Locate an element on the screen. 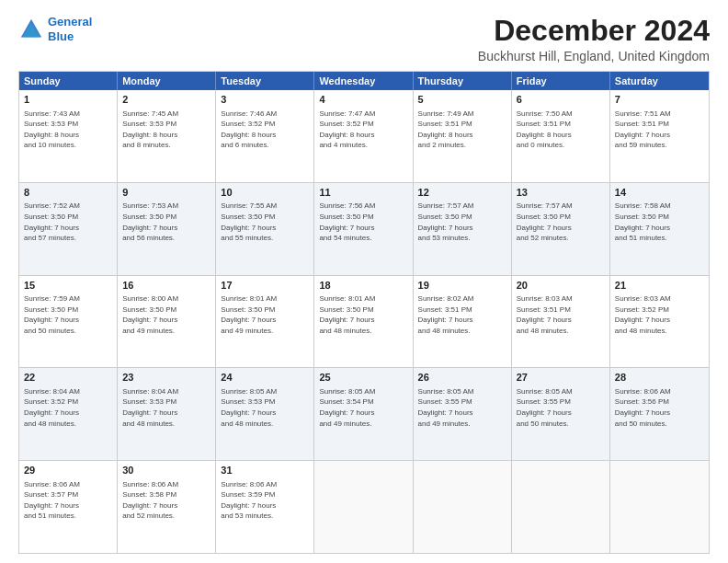  logo-text: General Blue is located at coordinates (70, 29).